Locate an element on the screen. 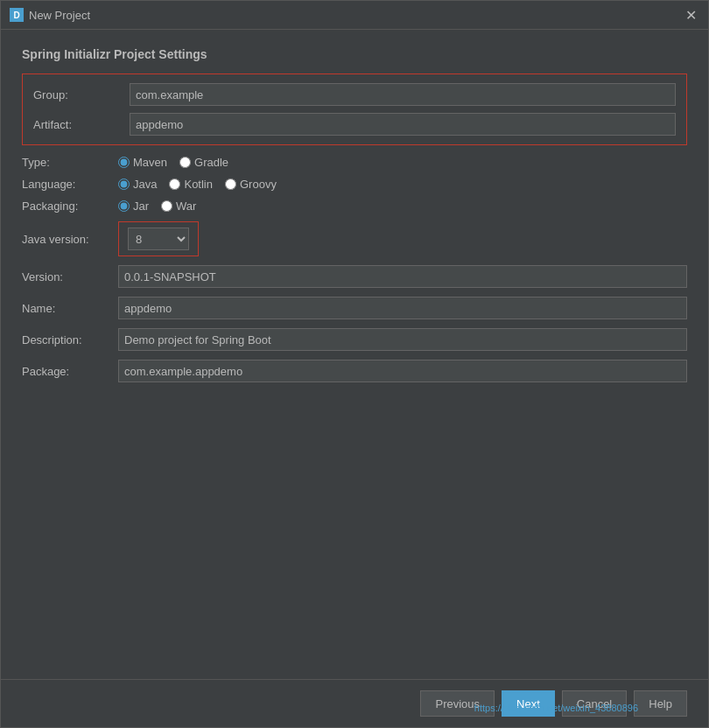 This screenshot has width=709, height=728. group-artifact-section: Group: Artifact: is located at coordinates (354, 109).